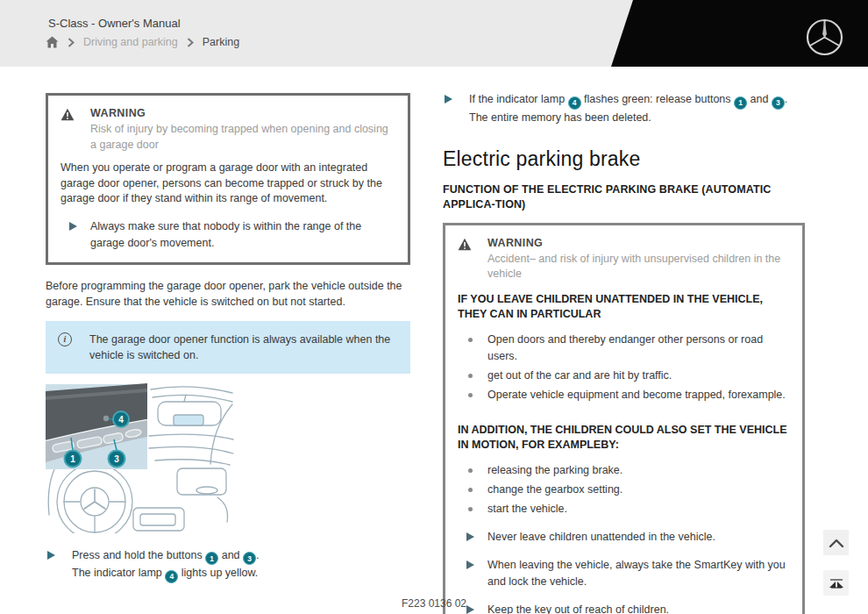 The height and width of the screenshot is (614, 868). Describe the element at coordinates (624, 439) in the screenshot. I see `warning-lead-2: IN ADDITION, THE CHILDREN COULD ALSO SET…` at that location.